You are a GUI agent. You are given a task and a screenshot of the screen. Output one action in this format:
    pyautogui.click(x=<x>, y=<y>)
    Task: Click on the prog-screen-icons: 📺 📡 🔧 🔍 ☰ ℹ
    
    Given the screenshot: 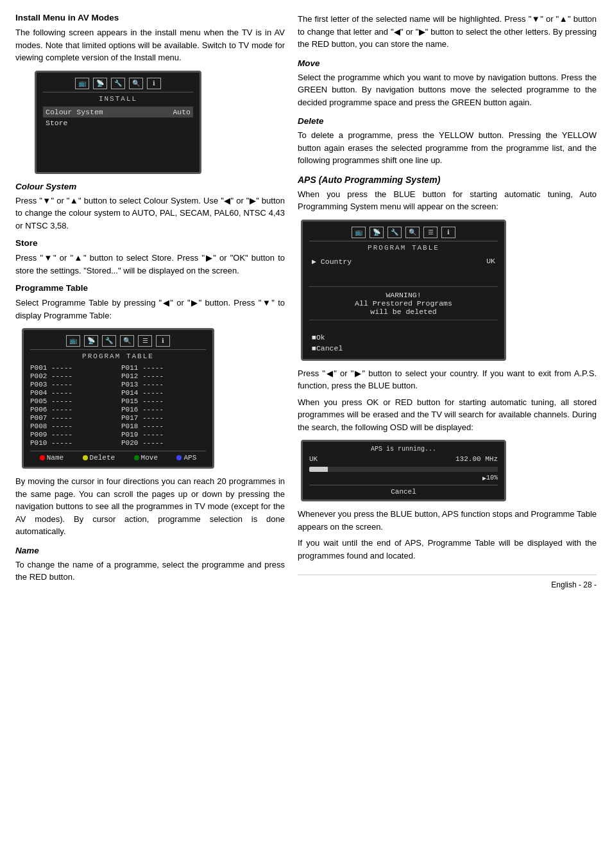 What is the action you would take?
    pyautogui.click(x=118, y=343)
    